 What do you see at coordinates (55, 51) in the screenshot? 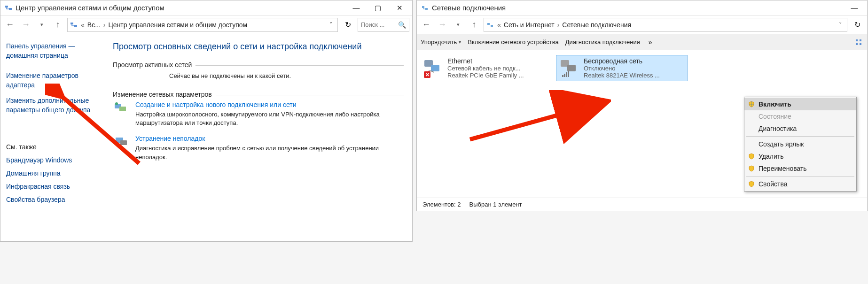
I see `sidebar-home: Панель управления — домашняя страница` at bounding box center [55, 51].